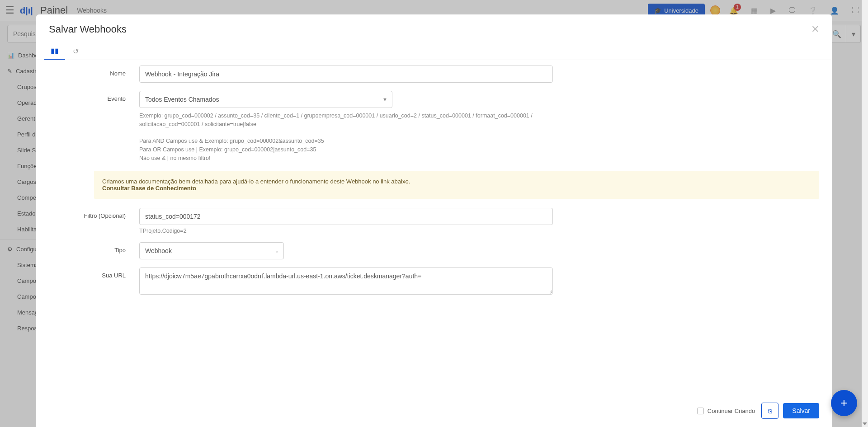 The height and width of the screenshot is (427, 868). Describe the element at coordinates (457, 185) in the screenshot. I see `info-banner: Criamos uma documentação bem detalhada p…` at that location.